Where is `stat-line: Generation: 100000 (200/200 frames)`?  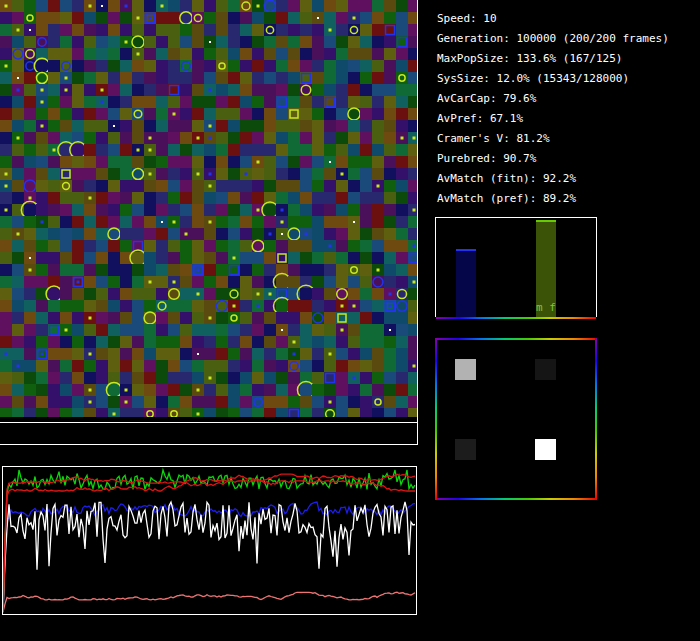 stat-line: Generation: 100000 (200/200 frames) is located at coordinates (553, 39).